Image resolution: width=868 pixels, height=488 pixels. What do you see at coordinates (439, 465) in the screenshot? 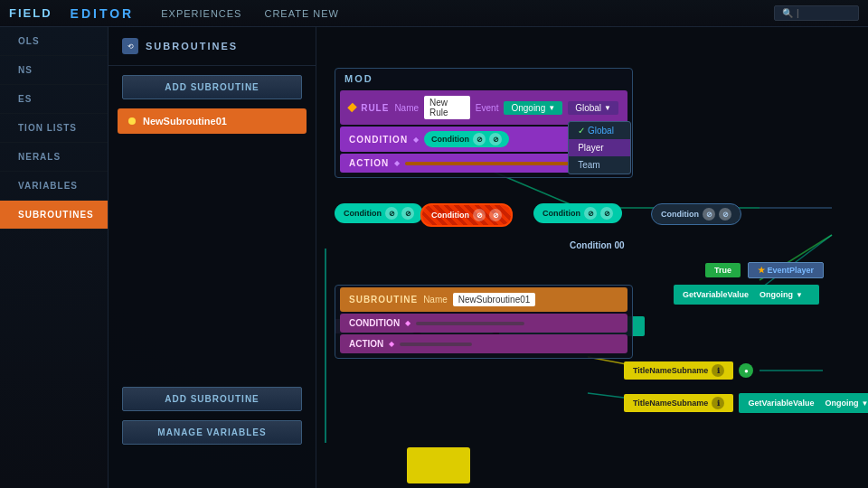
I see `yellow-block` at bounding box center [439, 465].